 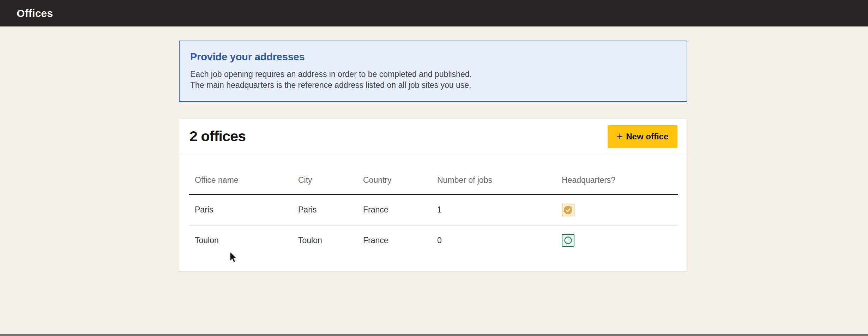 I want to click on page-title: Offices, so click(x=35, y=13).